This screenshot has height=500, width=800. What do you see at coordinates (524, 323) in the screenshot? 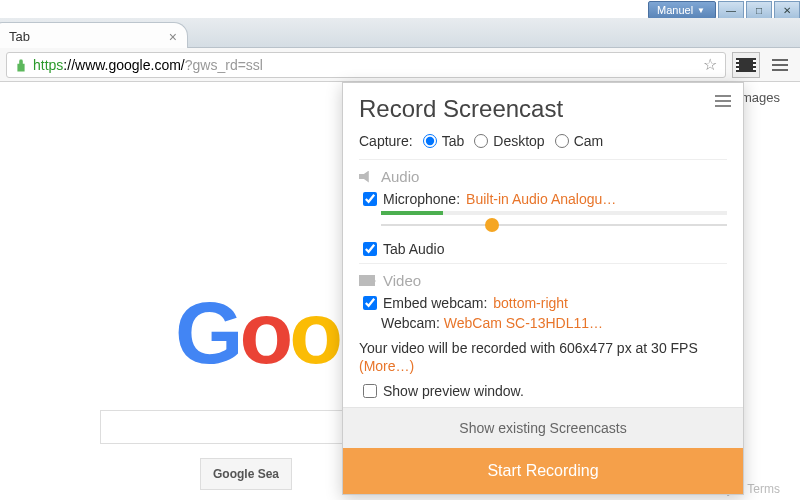
I see `webcam-value: WebCam SC-13HDL11…` at bounding box center [524, 323].